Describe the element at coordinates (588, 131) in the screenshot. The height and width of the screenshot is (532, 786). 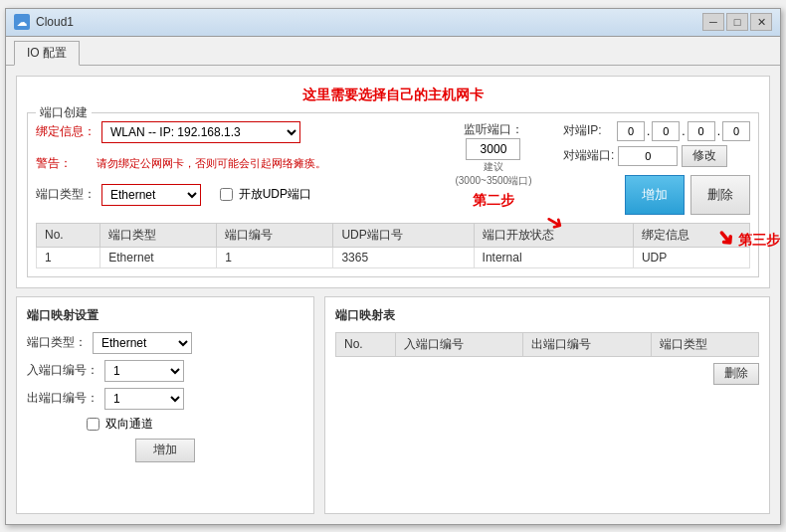
I see `peer-ip-label: 对端IP:` at that location.